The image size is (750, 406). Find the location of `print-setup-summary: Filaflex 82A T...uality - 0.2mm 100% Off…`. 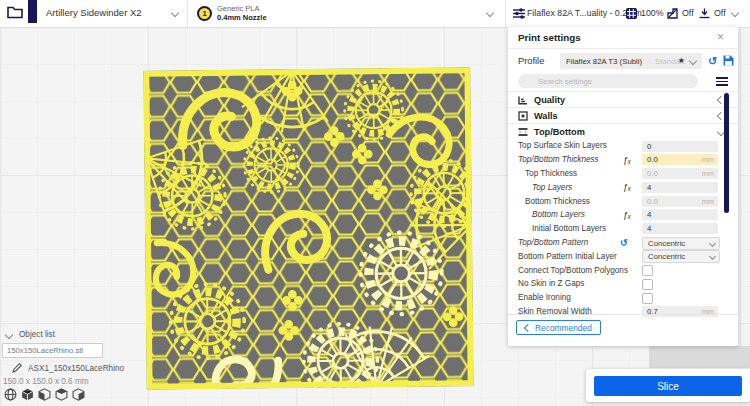

print-setup-summary: Filaflex 82A T...uality - 0.2mm 100% Off… is located at coordinates (628, 14).